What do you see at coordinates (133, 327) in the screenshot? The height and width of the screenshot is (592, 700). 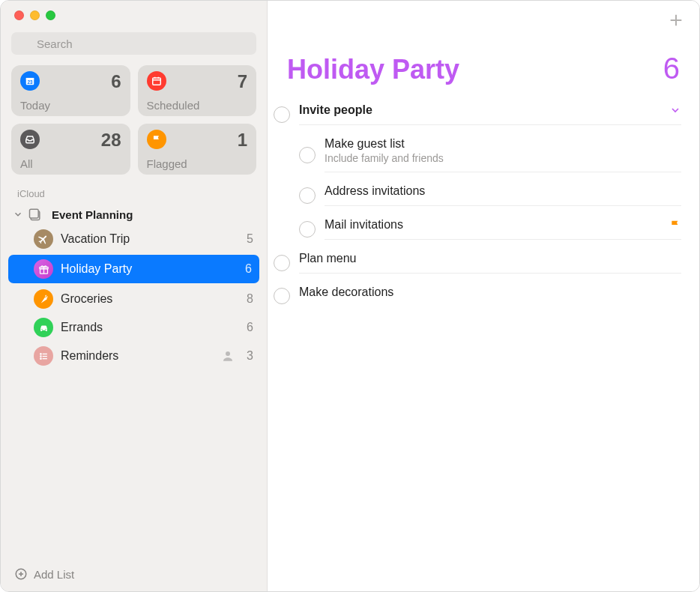 I see `list-item-errands: Errands6` at bounding box center [133, 327].